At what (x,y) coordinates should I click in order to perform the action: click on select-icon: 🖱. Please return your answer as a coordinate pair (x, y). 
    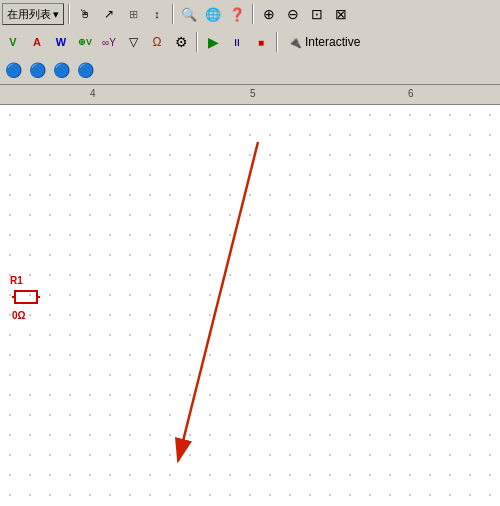
    Looking at the image, I should click on (85, 14).